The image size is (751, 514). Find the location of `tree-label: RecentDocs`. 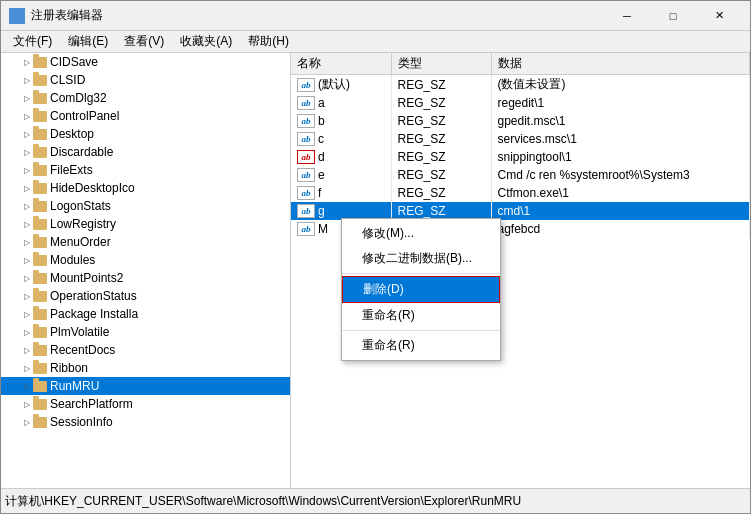

tree-label: RecentDocs is located at coordinates (82, 350).